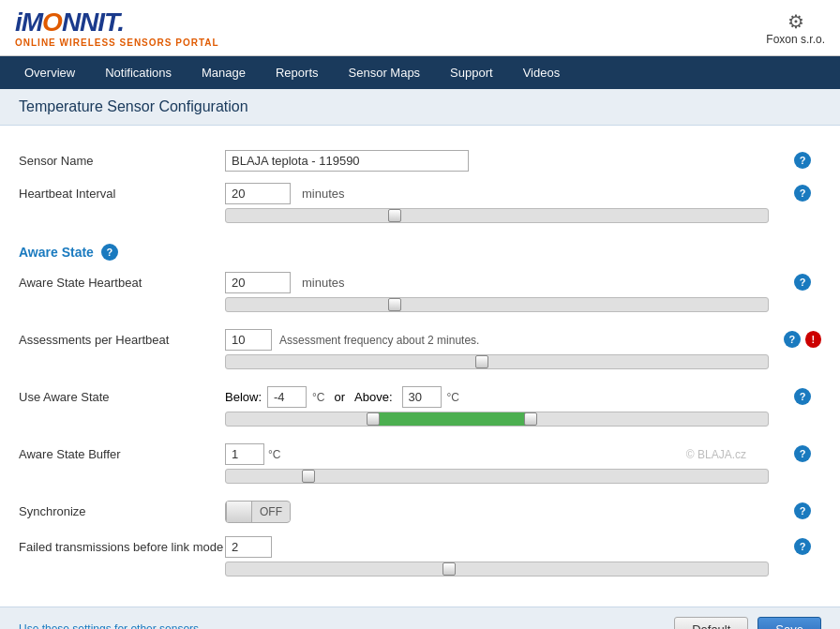 The width and height of the screenshot is (840, 629). What do you see at coordinates (497, 569) in the screenshot?
I see `failed-tx-slider-track` at bounding box center [497, 569].